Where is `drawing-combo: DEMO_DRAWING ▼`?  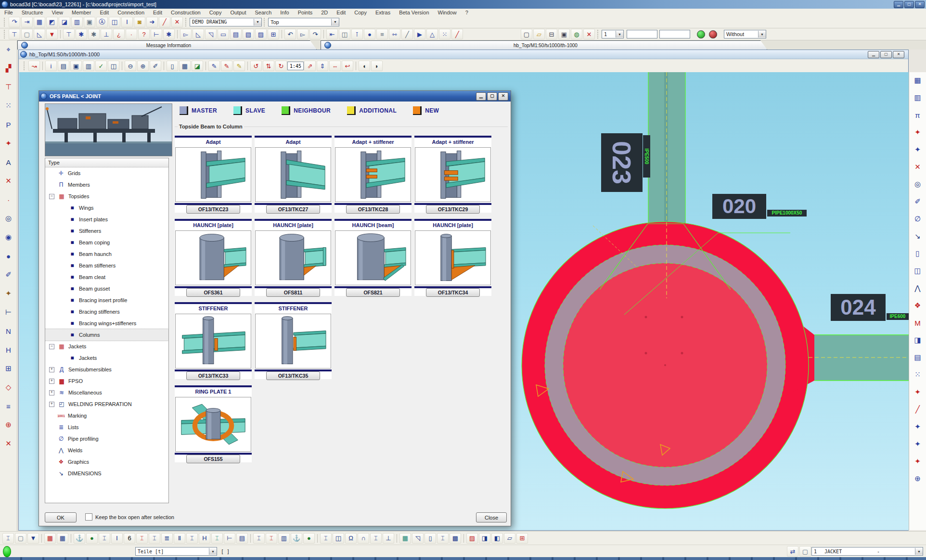
drawing-combo: DEMO_DRAWING ▼ is located at coordinates (226, 22).